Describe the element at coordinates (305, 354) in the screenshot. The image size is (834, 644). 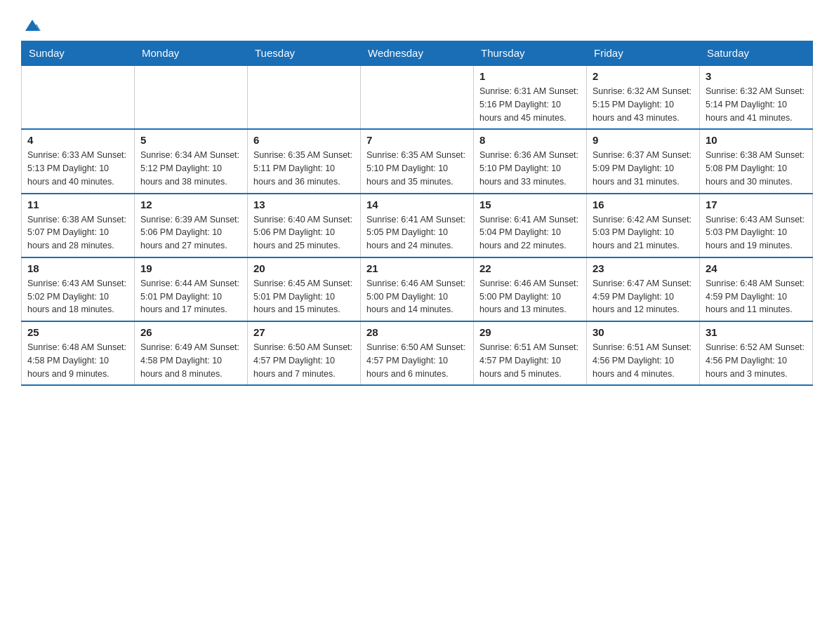
I see `calendar-cell: 27Sunrise: 6:50 AM Sunset: 4:57 PM Dayli…` at that location.